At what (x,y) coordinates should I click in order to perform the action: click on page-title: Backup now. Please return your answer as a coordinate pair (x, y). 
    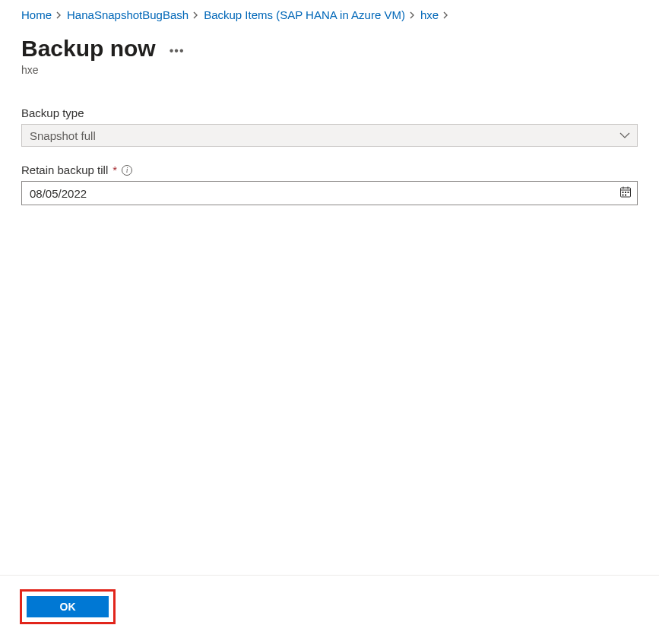
    Looking at the image, I should click on (88, 49).